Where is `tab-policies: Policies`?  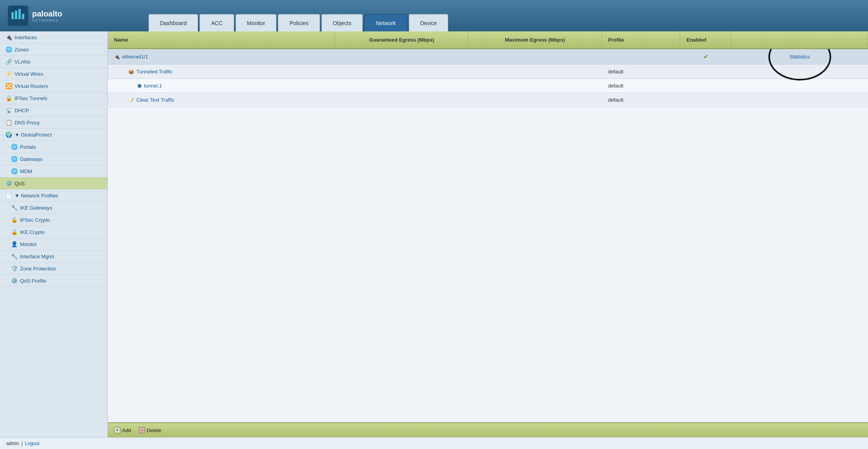 tab-policies: Policies is located at coordinates (299, 23).